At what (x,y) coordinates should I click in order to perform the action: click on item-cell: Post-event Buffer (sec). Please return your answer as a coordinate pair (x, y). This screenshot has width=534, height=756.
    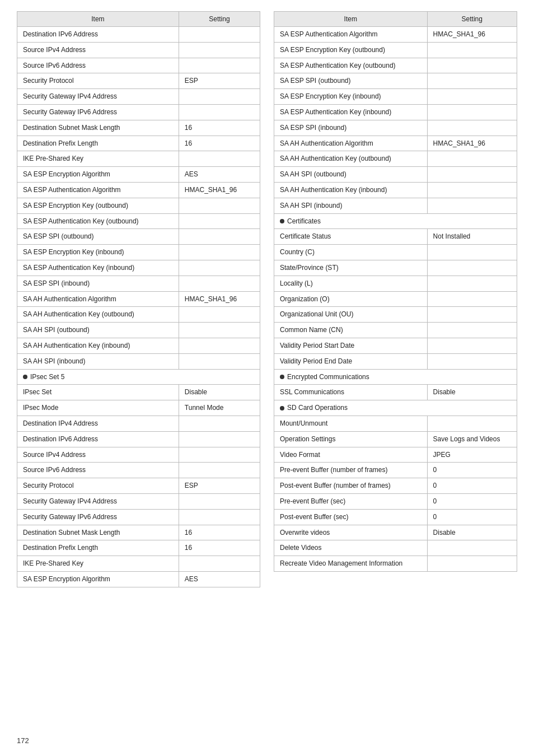
    Looking at the image, I should click on (351, 517).